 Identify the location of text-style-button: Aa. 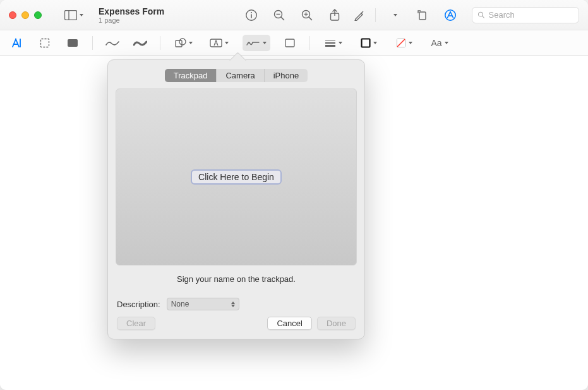
(440, 43).